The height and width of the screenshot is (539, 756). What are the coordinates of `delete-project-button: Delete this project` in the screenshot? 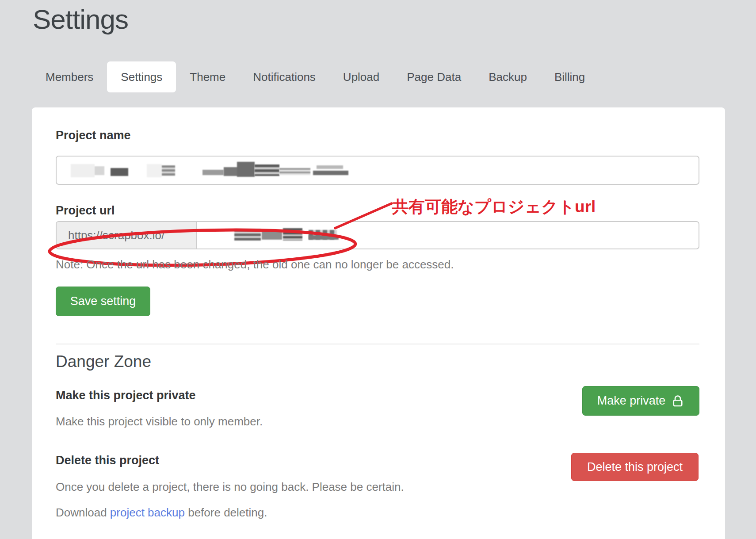 It's located at (635, 467).